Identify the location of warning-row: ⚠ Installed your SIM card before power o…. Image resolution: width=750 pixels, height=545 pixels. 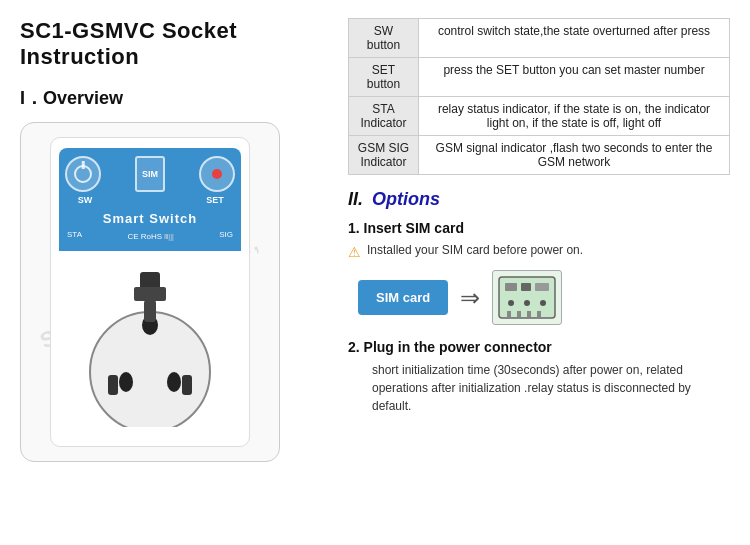
(539, 252).